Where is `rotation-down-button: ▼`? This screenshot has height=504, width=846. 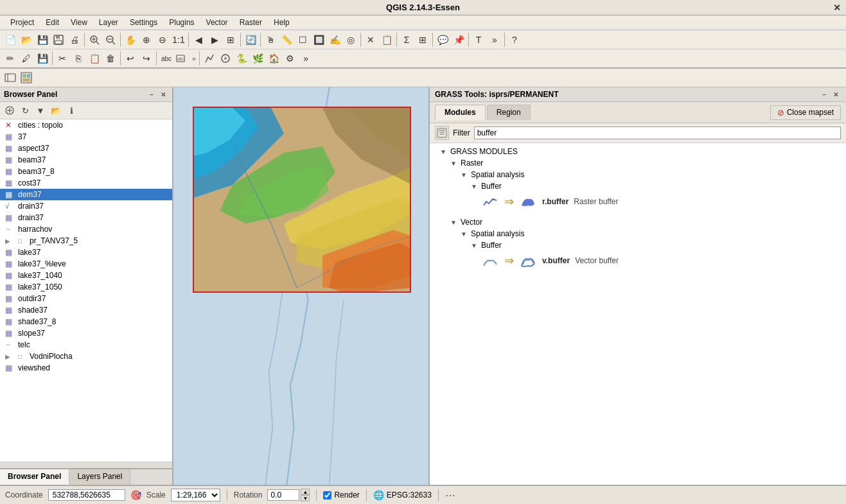
rotation-down-button: ▼ is located at coordinates (305, 498).